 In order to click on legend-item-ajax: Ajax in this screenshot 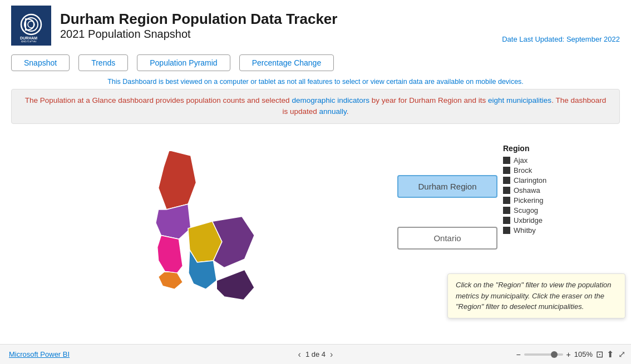, I will do `click(525, 160)`.